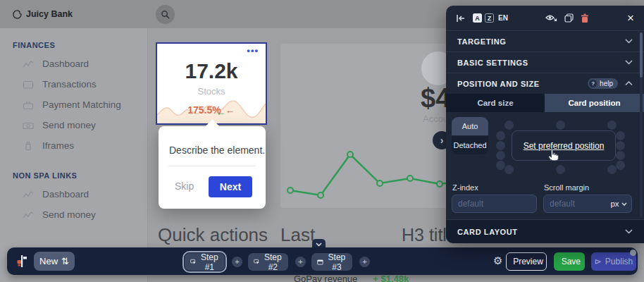 This screenshot has height=282, width=644. I want to click on close-icon: ×, so click(631, 18).